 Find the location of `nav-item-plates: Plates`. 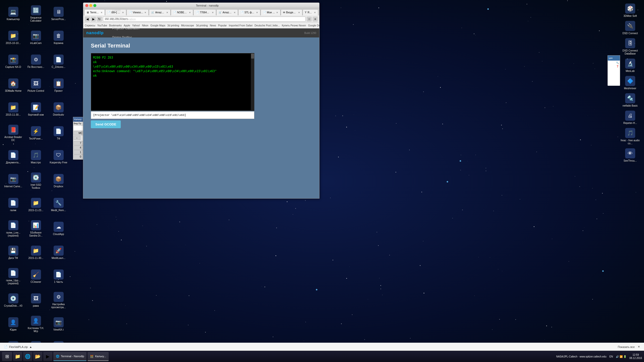

nav-item-plates: Plates is located at coordinates (126, 10).